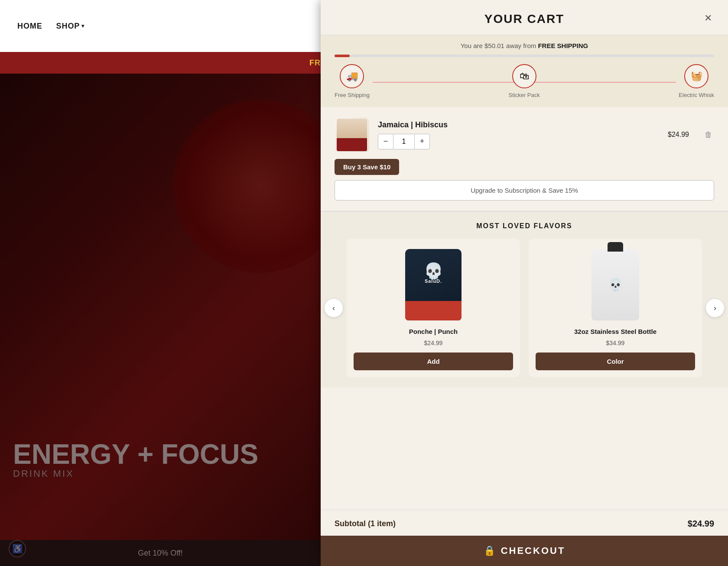 The height and width of the screenshot is (566, 728). What do you see at coordinates (352, 95) in the screenshot?
I see `milestone-shipping-label: Free Shipping` at bounding box center [352, 95].